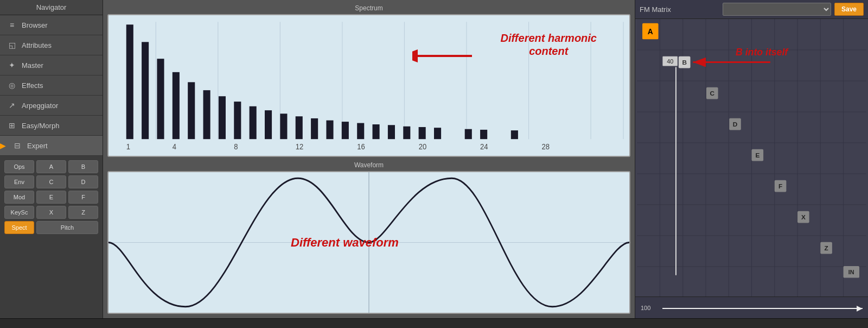 The image size is (868, 328). Describe the element at coordinates (793, 9) in the screenshot. I see `fm-matrix-controls: Save` at that location.